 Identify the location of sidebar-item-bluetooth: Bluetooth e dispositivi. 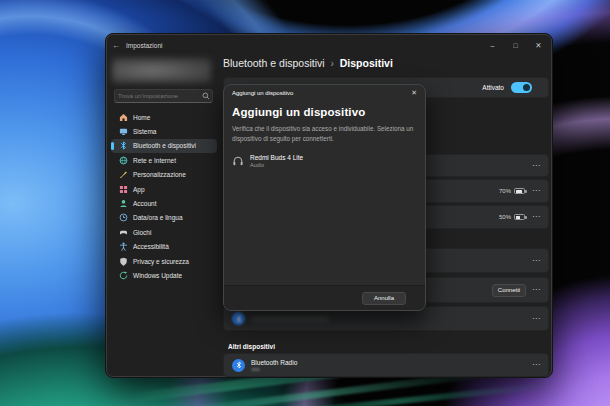
(164, 146).